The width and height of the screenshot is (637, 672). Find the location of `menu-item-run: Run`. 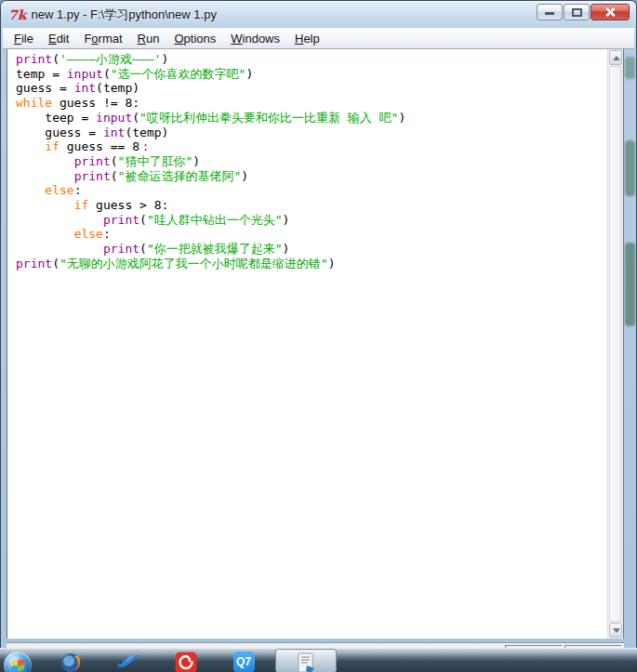

menu-item-run: Run is located at coordinates (149, 39).